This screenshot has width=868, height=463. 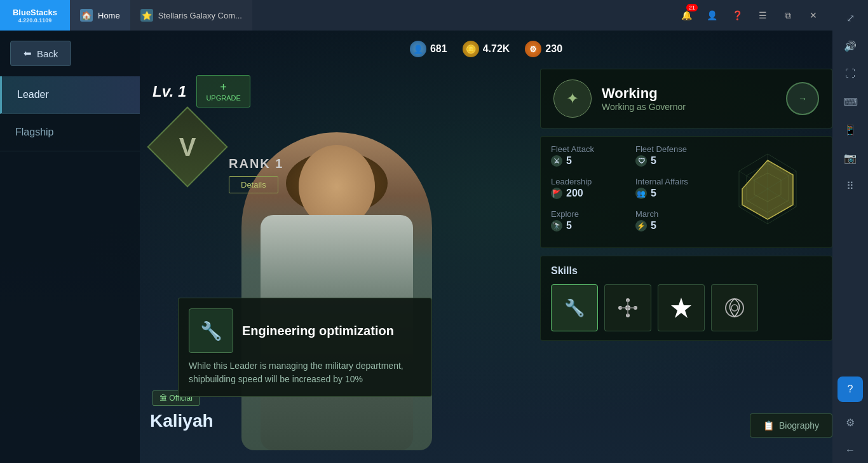 What do you see at coordinates (768, 192) in the screenshot?
I see `radar-chart` at bounding box center [768, 192].